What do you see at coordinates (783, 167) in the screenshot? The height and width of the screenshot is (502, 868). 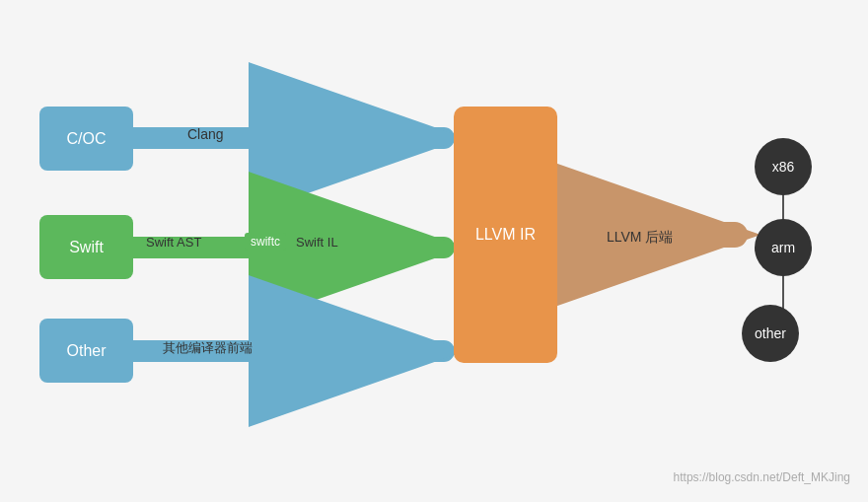 I see `target-circle-x86: x86` at bounding box center [783, 167].